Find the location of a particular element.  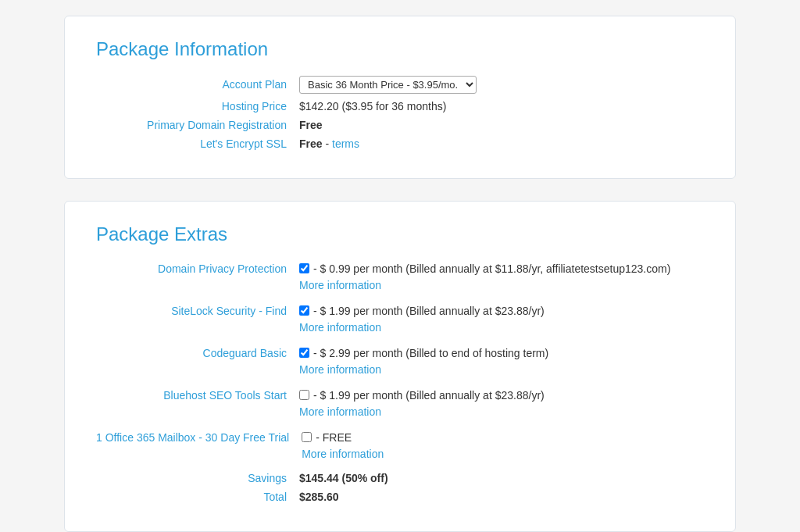

office365-description: - FREE is located at coordinates (334, 437).